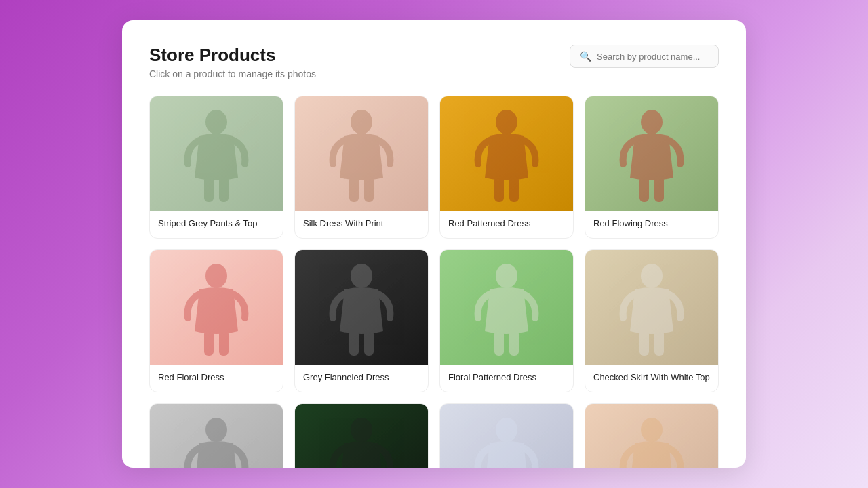  I want to click on product-name: Striped Grey Pants & Top, so click(216, 225).